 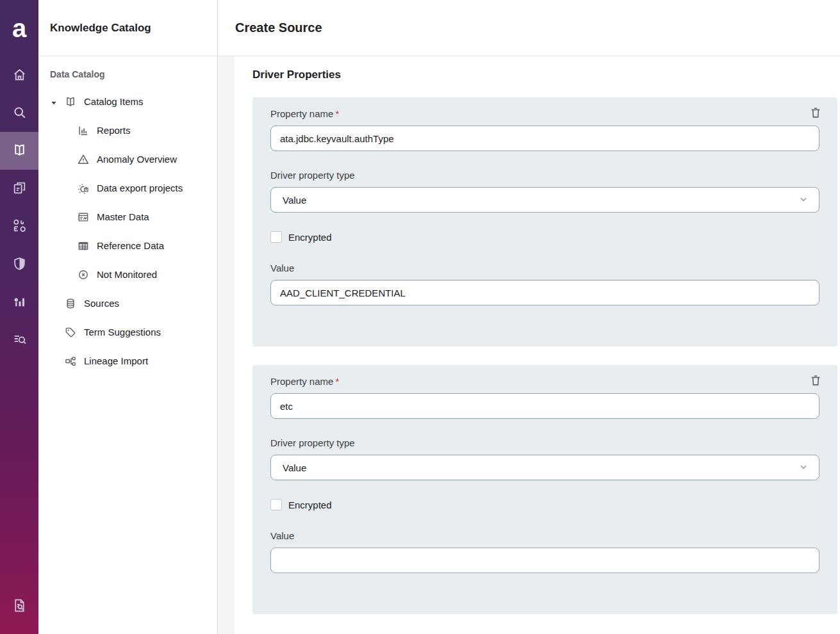 I want to click on rail-insights-button, so click(x=19, y=302).